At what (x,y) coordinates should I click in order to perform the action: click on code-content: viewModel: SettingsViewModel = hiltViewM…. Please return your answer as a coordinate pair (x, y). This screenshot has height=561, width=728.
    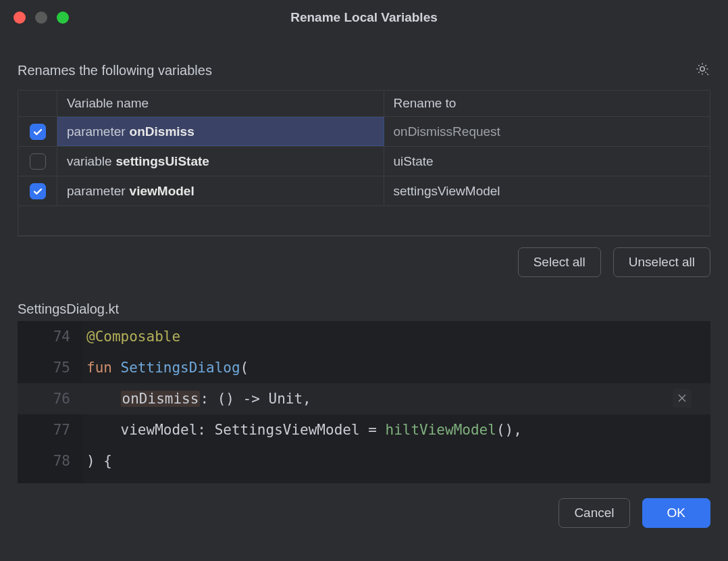
    Looking at the image, I should click on (396, 430).